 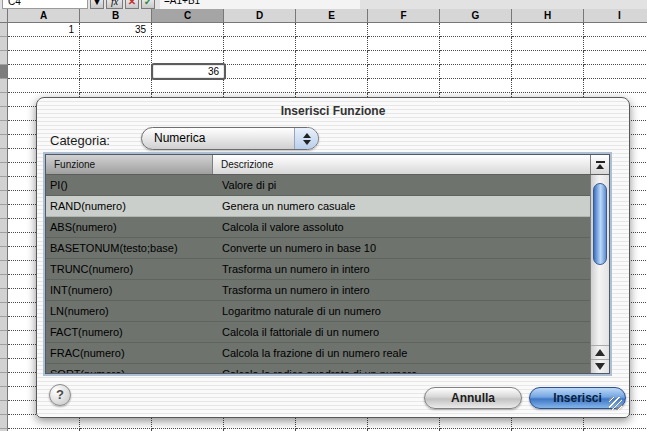 I want to click on selected-cell: 36, so click(x=188, y=72).